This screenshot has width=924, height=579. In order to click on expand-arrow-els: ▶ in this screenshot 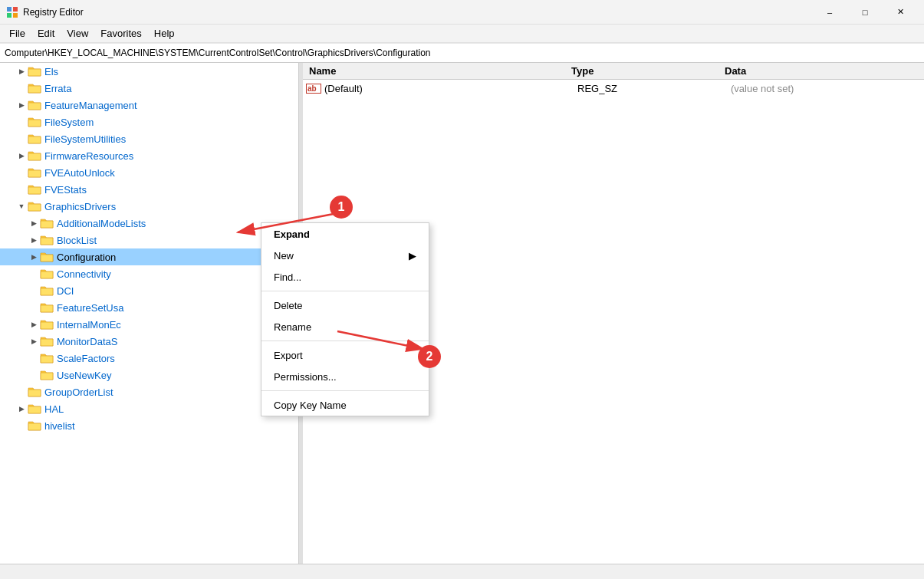, I will do `click(21, 71)`.